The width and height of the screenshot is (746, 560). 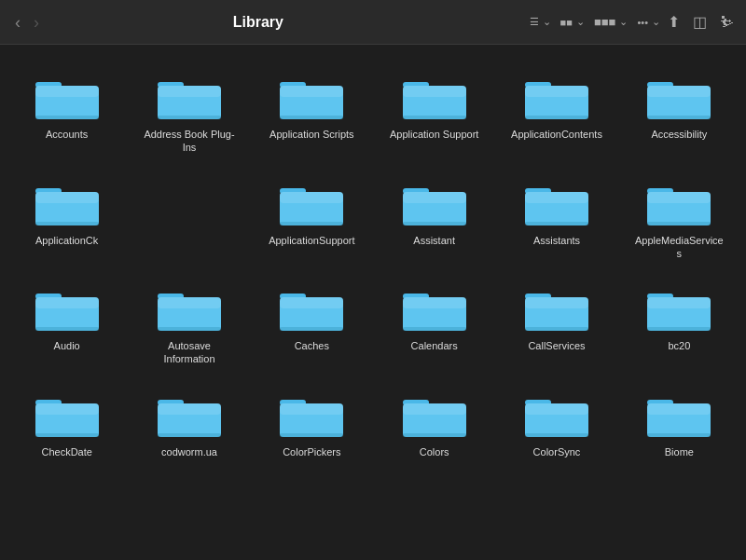 What do you see at coordinates (67, 111) in the screenshot?
I see `folder-item: Accounts` at bounding box center [67, 111].